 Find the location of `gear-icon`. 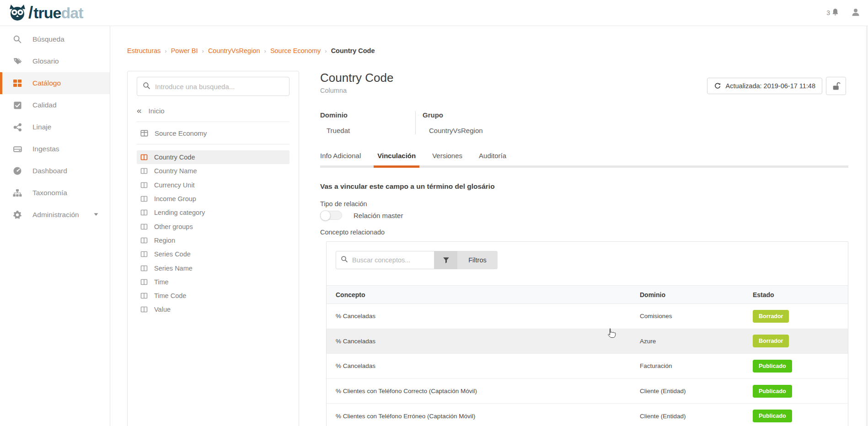

gear-icon is located at coordinates (17, 215).